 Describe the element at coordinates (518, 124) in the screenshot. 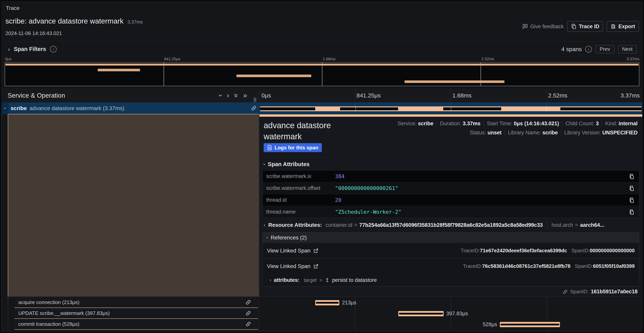

I see `span-meta-line1: Service: scribeDuration: 3.37msStart Tim…` at that location.